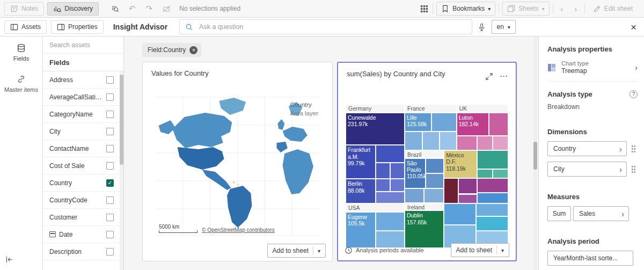  I want to click on field-row: Cost of Sale, so click(83, 166).